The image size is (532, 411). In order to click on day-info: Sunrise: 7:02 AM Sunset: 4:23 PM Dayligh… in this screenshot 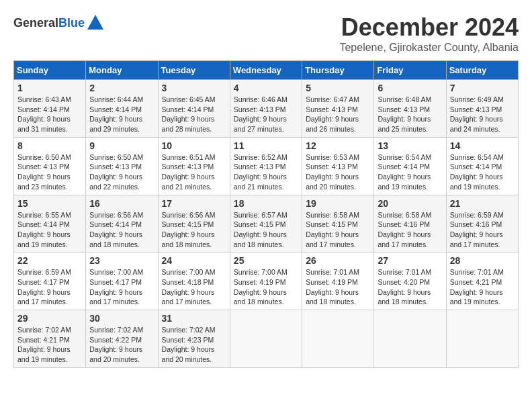, I will do `click(194, 345)`.